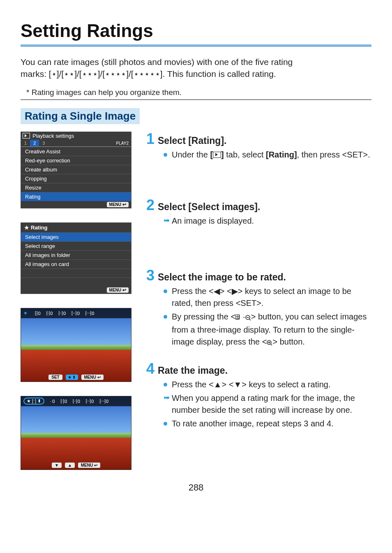 The width and height of the screenshot is (392, 553). What do you see at coordinates (76, 259) in the screenshot?
I see `ss2-menu-list: Select images Select range All images in…` at bounding box center [76, 259].